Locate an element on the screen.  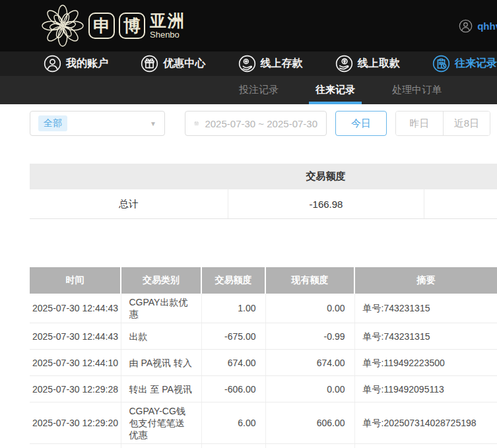
nav-label: 线上存款 is located at coordinates (282, 63).